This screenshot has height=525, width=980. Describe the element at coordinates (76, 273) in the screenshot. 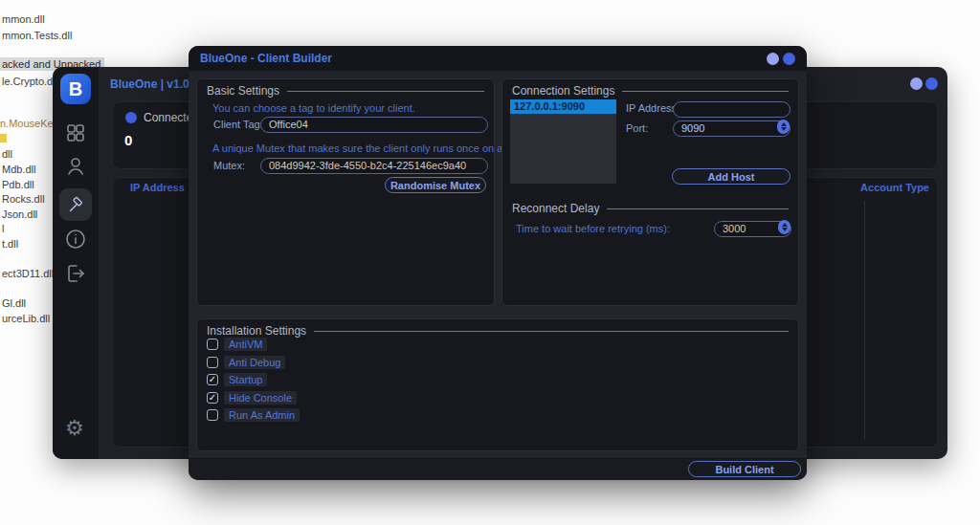

I see `logout-icon` at that location.